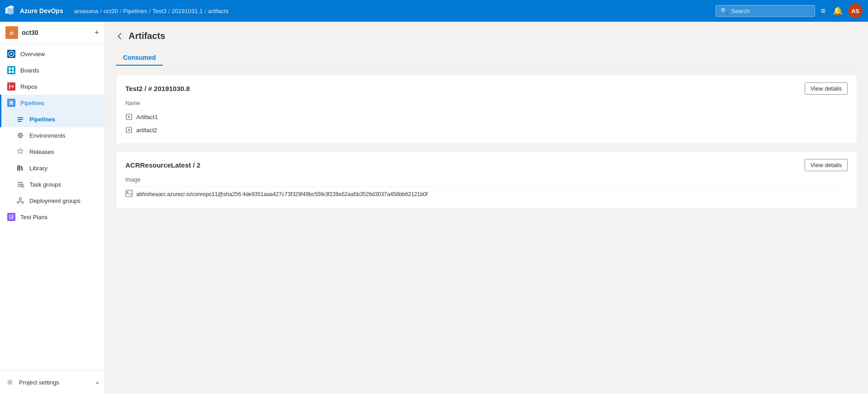 The height and width of the screenshot is (394, 868). I want to click on breadcrumb-project: oct30, so click(111, 11).